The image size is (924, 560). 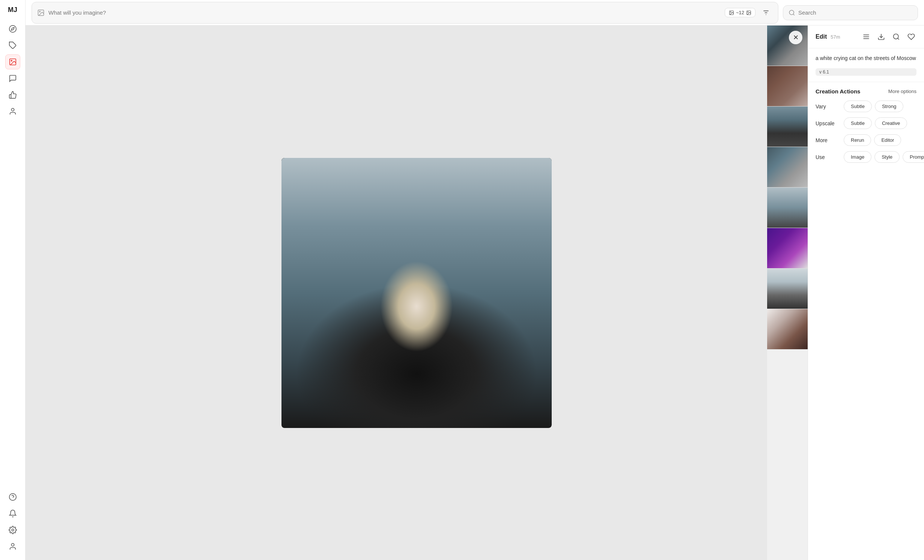 What do you see at coordinates (13, 497) in the screenshot?
I see `sidebar-item-help` at bounding box center [13, 497].